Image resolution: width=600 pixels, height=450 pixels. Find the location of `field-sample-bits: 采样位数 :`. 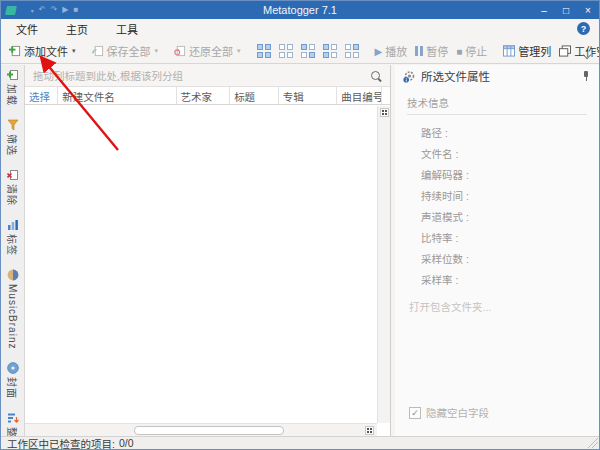

field-sample-bits: 采样位数 : is located at coordinates (510, 258).